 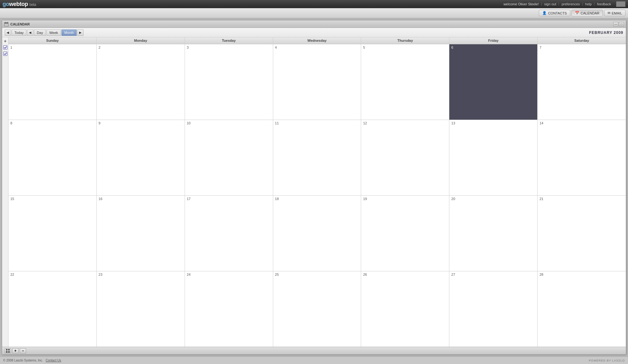 I want to click on zoom-out-button: −, so click(x=23, y=351).